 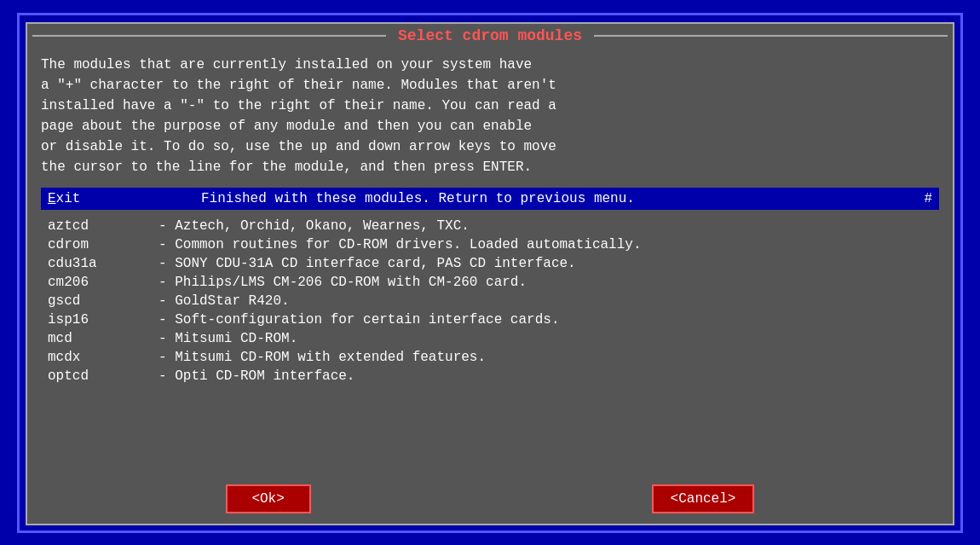 What do you see at coordinates (103, 376) in the screenshot?
I see `module-name: optcd` at bounding box center [103, 376].